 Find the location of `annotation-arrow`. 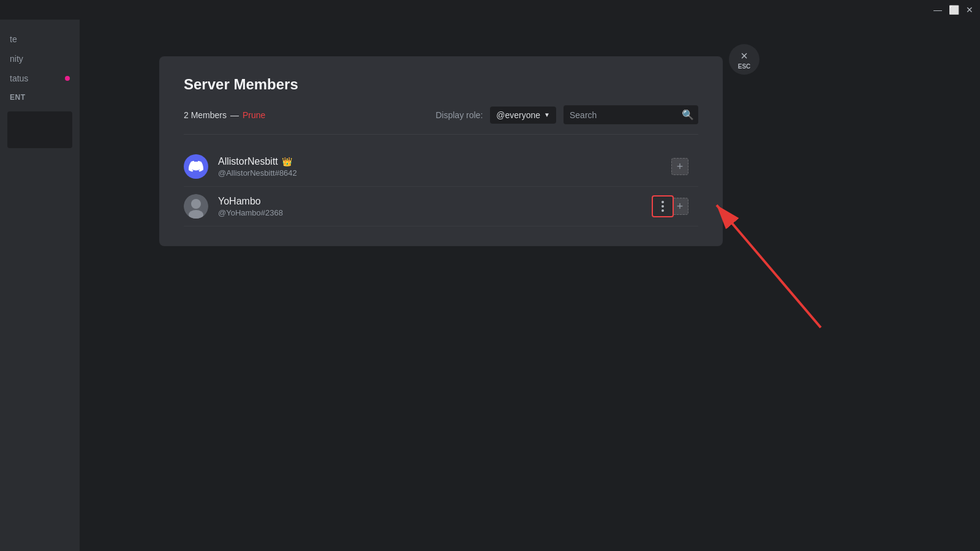

annotation-arrow is located at coordinates (766, 261).